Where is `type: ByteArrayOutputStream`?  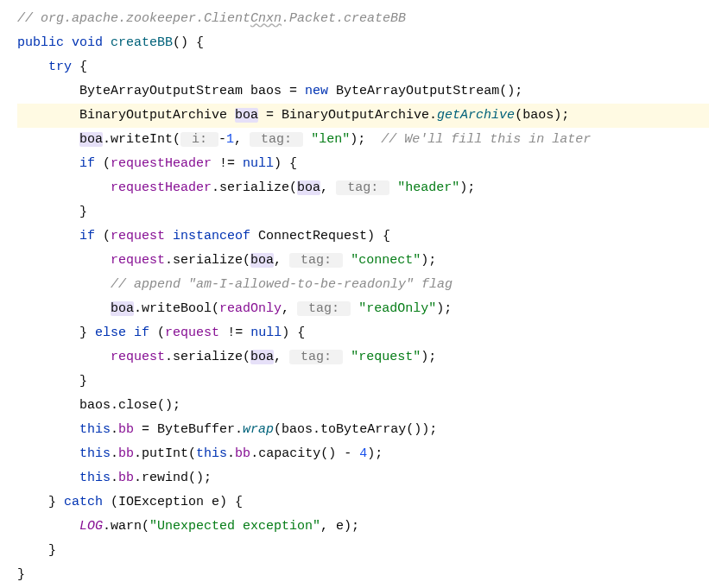 type: ByteArrayOutputStream is located at coordinates (165, 92).